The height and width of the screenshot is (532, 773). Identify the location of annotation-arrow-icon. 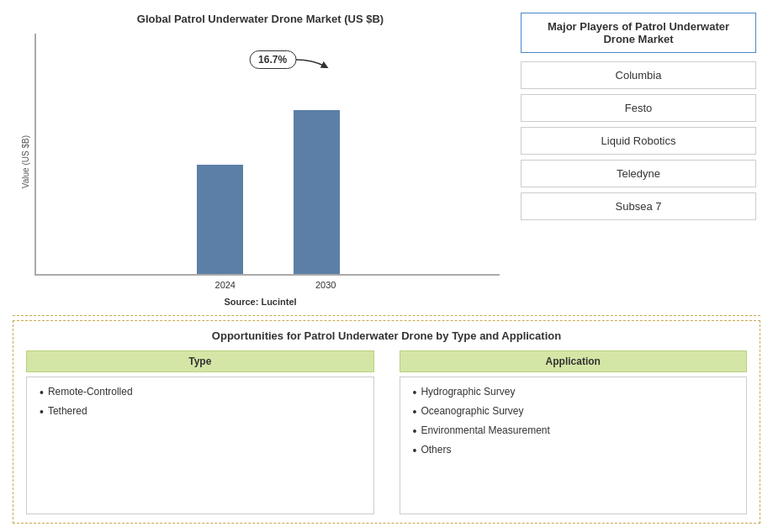
(312, 60).